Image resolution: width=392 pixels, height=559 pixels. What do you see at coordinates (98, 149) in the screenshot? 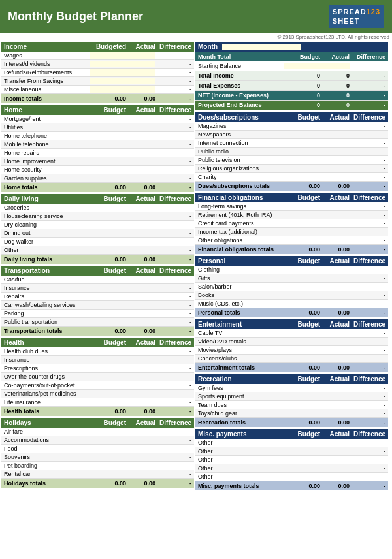
I see `home-section: Home Budget Actual Difference Mortgage/r…` at bounding box center [98, 149].